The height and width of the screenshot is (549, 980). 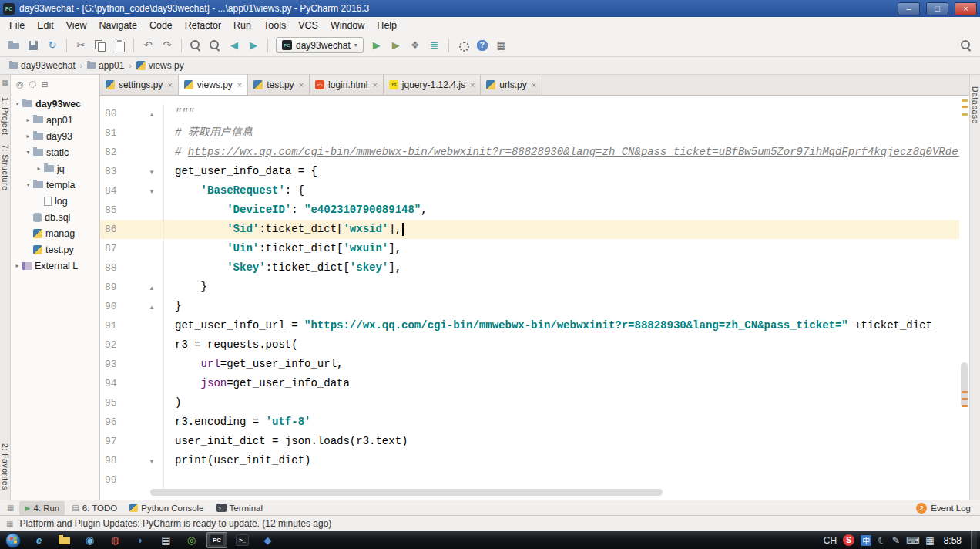 What do you see at coordinates (13, 541) in the screenshot?
I see `start-button` at bounding box center [13, 541].